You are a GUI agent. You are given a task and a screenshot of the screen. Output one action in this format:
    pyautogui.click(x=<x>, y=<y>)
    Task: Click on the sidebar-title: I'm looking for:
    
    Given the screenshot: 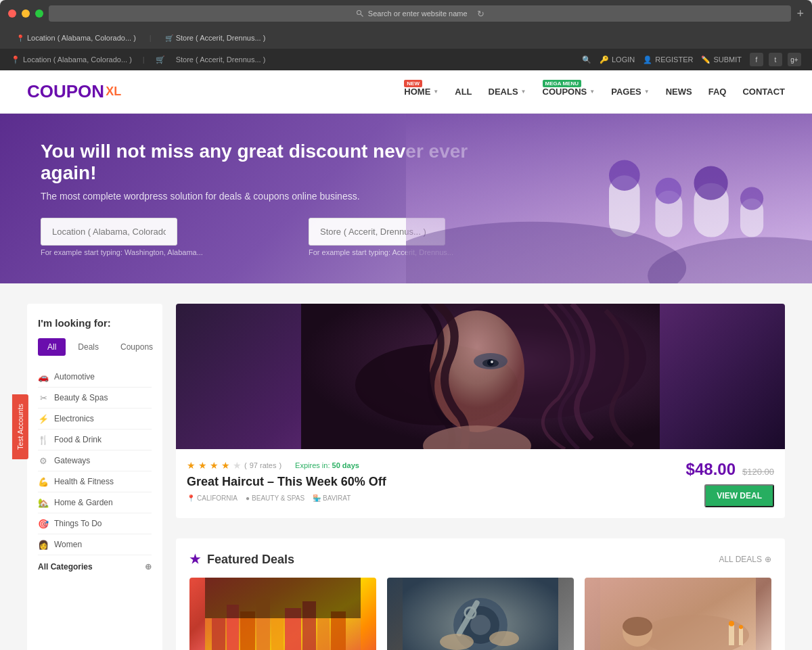 What is the action you would take?
    pyautogui.click(x=95, y=323)
    